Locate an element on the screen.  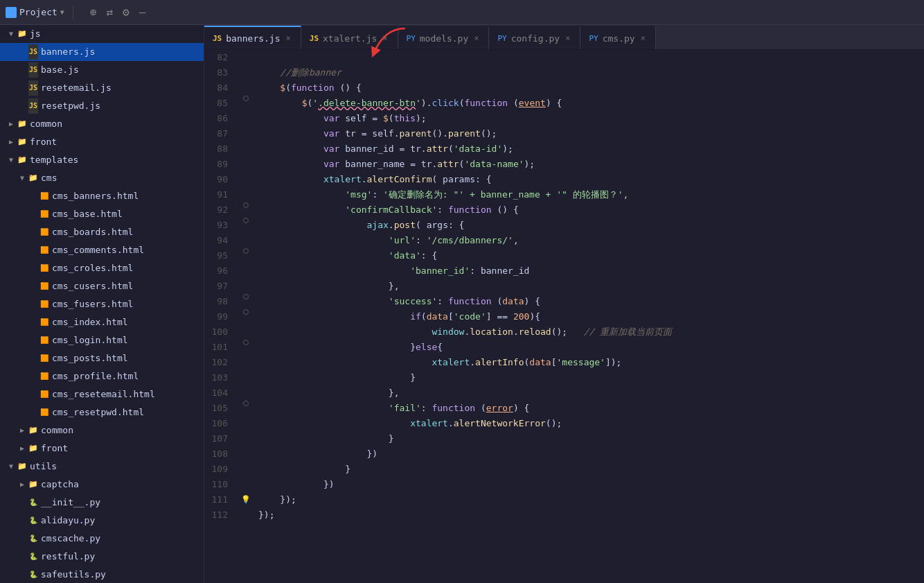
sidebar-item-resetpwd-js: JSresetpwd.js is located at coordinates (102, 106).